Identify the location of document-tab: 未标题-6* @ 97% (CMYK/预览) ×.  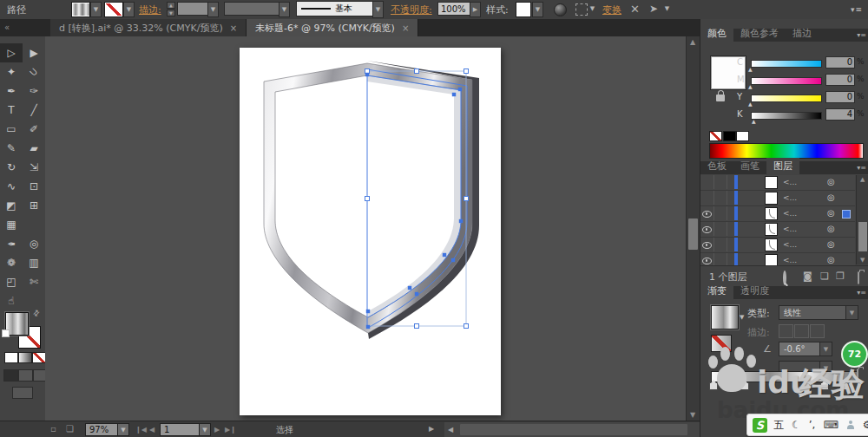
(332, 28).